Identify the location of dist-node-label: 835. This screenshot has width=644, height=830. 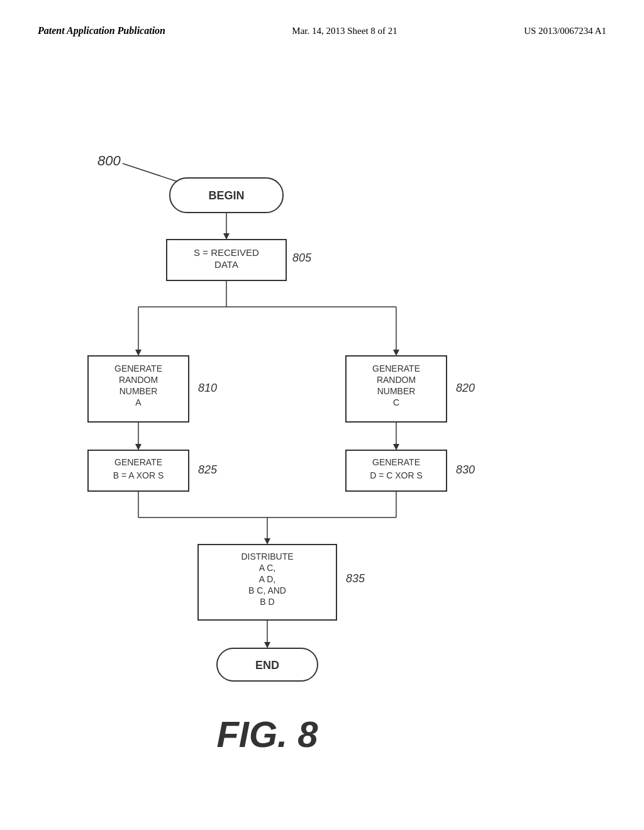
(356, 578).